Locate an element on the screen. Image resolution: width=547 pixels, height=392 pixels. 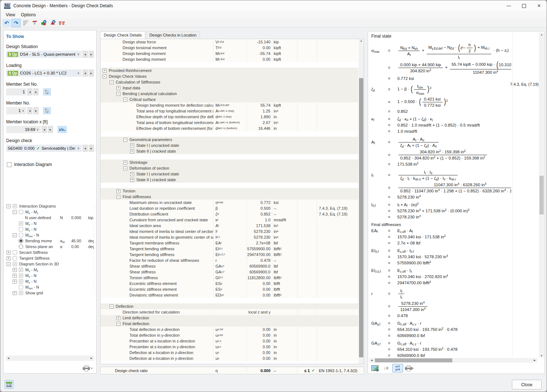
maximize-icon is located at coordinates (524, 6).